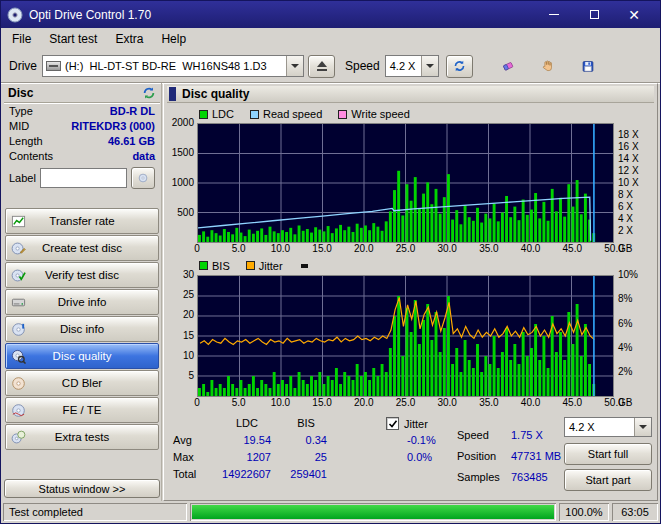 The height and width of the screenshot is (524, 661). What do you see at coordinates (143, 178) in the screenshot?
I see `cd-icon` at bounding box center [143, 178].